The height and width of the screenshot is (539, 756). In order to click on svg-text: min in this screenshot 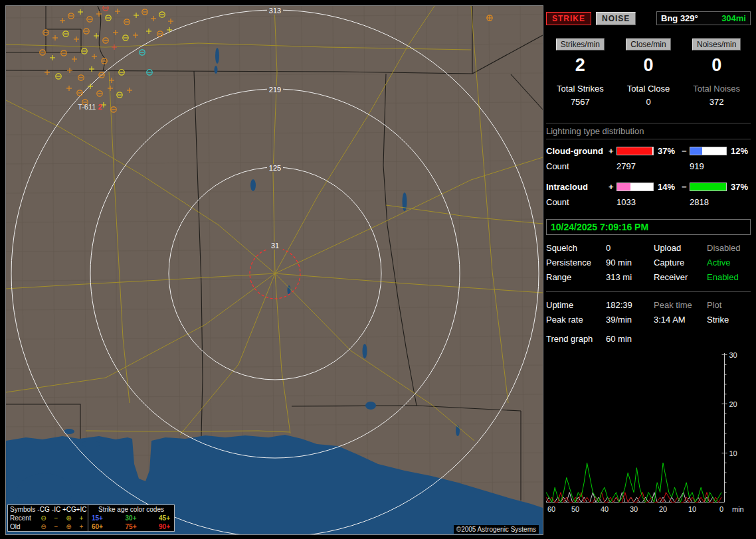, I will do `click(738, 509)`.